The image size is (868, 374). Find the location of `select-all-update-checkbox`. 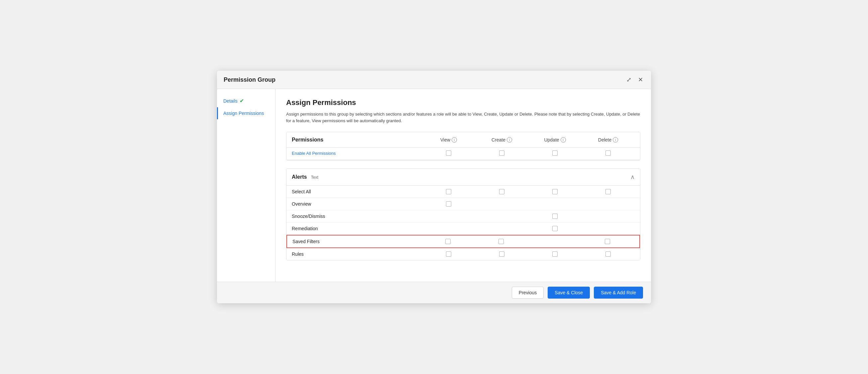

select-all-update-checkbox is located at coordinates (555, 192).